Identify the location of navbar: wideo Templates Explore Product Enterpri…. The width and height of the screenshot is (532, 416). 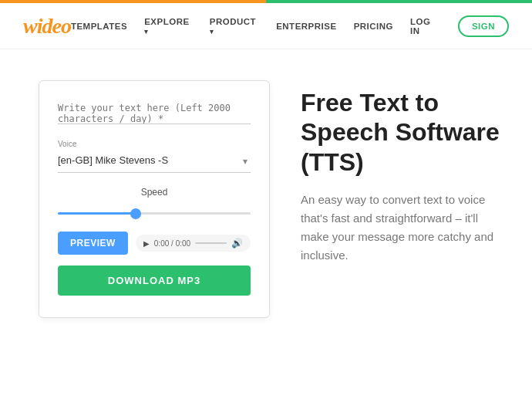
(266, 26).